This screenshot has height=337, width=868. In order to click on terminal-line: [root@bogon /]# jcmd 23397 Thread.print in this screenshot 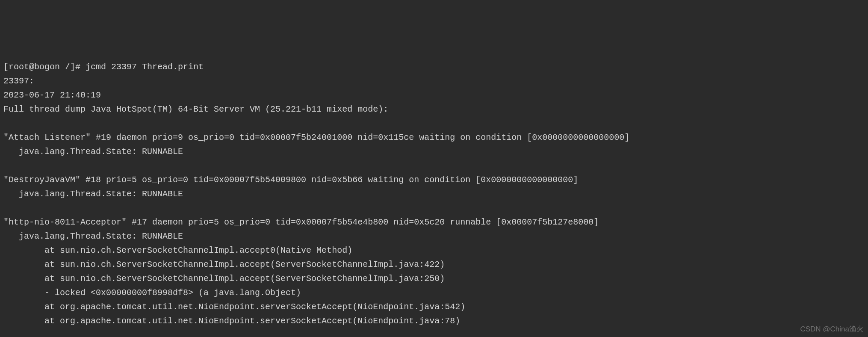, I will do `click(434, 67)`.